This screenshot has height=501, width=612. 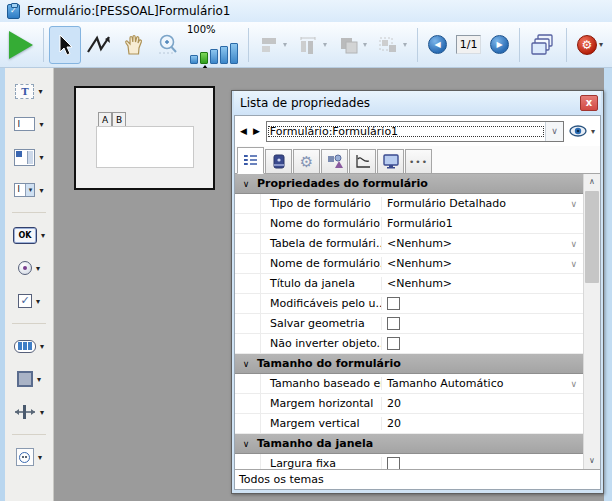 I want to click on radio-tool-button: ▾, so click(x=29, y=268).